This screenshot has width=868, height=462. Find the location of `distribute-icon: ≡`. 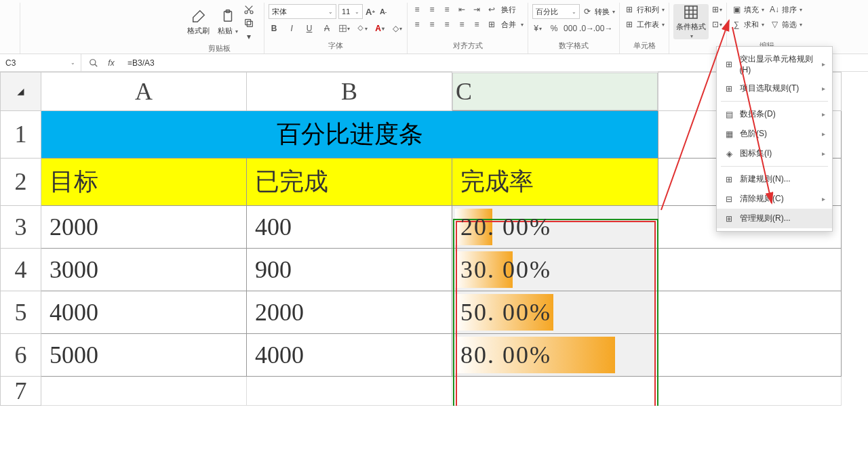

distribute-icon: ≡ is located at coordinates (477, 24).